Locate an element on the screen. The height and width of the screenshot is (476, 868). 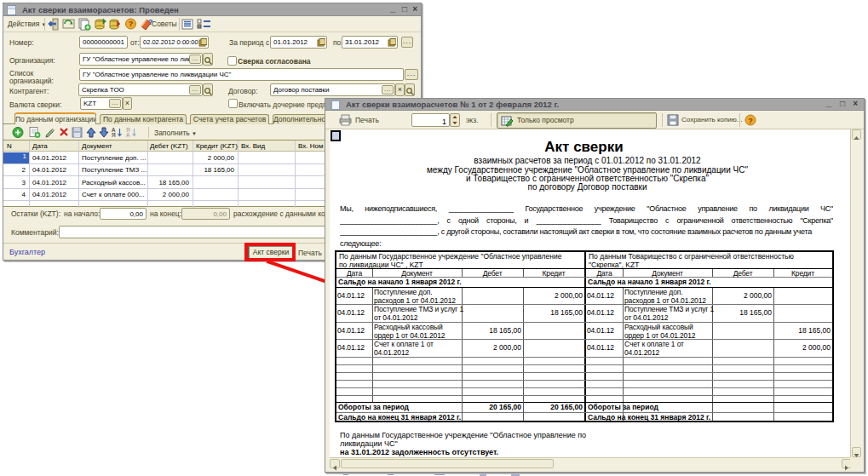
svg-text: А is located at coordinates (128, 135).